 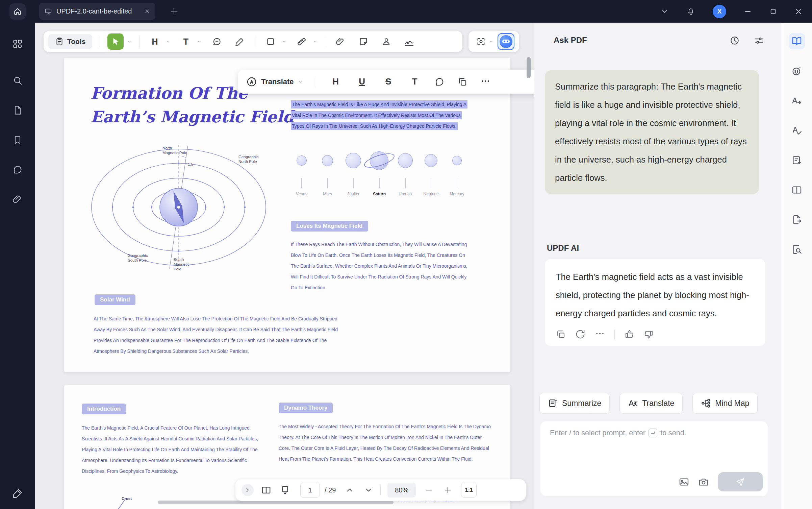 What do you see at coordinates (386, 42) in the screenshot?
I see `stamp-tool-button` at bounding box center [386, 42].